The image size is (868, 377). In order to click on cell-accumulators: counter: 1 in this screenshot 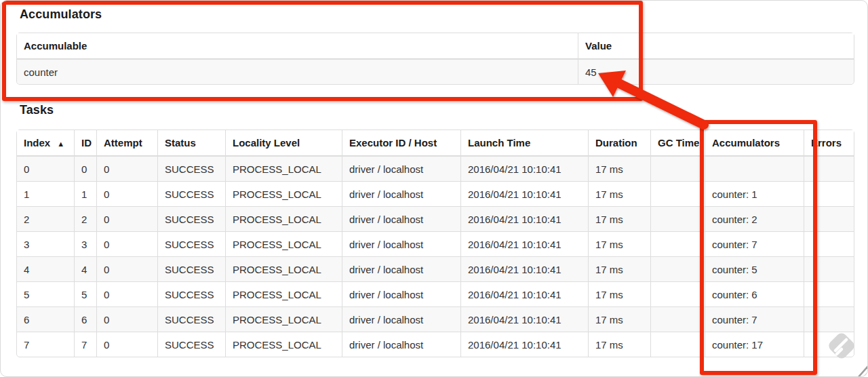, I will do `click(754, 194)`.